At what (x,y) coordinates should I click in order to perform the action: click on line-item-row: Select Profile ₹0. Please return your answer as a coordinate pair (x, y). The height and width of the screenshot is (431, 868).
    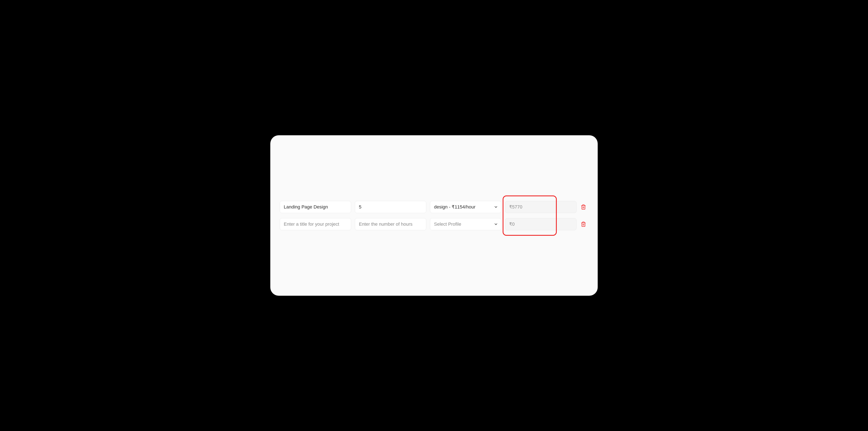
    Looking at the image, I should click on (434, 224).